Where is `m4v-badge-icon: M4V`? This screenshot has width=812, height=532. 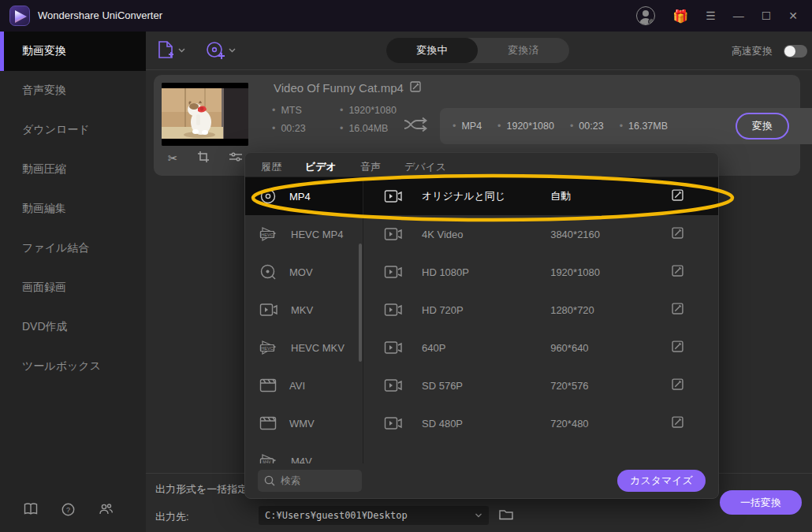
m4v-badge-icon: M4V is located at coordinates (269, 458).